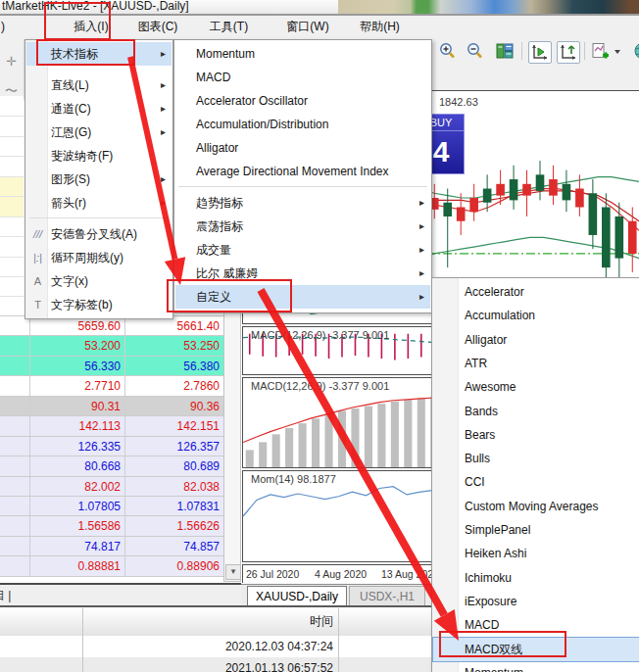  Describe the element at coordinates (505, 51) in the screenshot. I see `tile-windows-icon` at that location.